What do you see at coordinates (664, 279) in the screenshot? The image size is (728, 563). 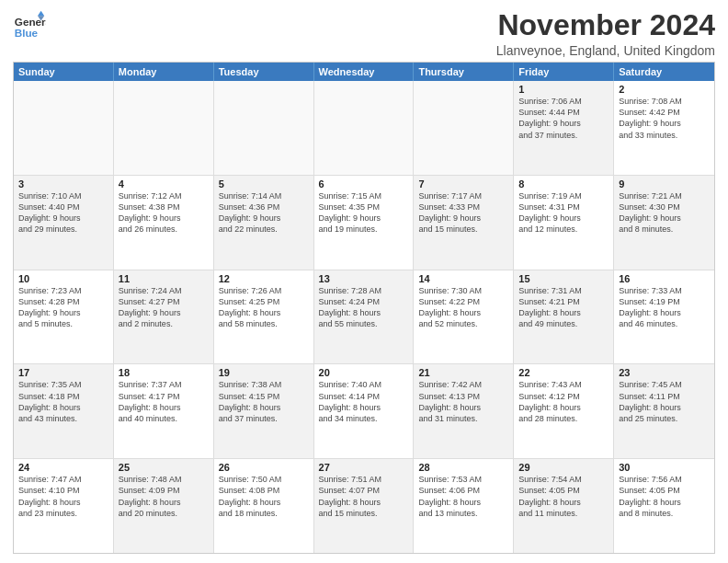 I see `day-number: 16` at bounding box center [664, 279].